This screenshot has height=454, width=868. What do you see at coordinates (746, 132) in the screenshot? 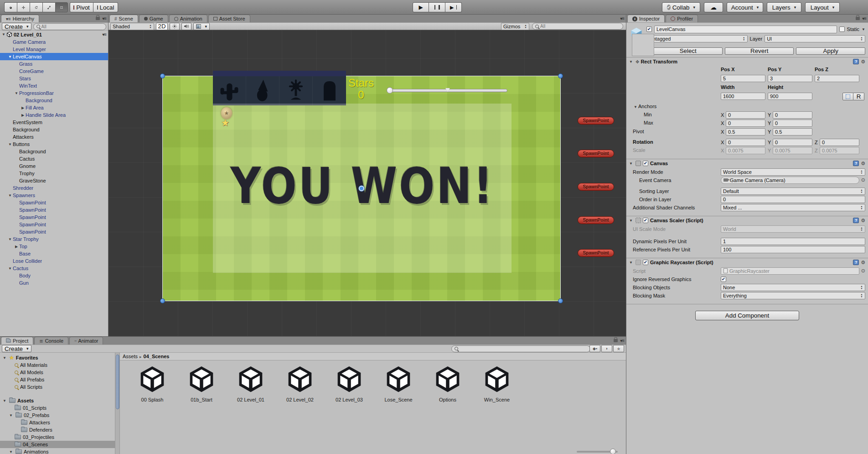
I see `pivot-x-field: 0.5` at bounding box center [746, 132].